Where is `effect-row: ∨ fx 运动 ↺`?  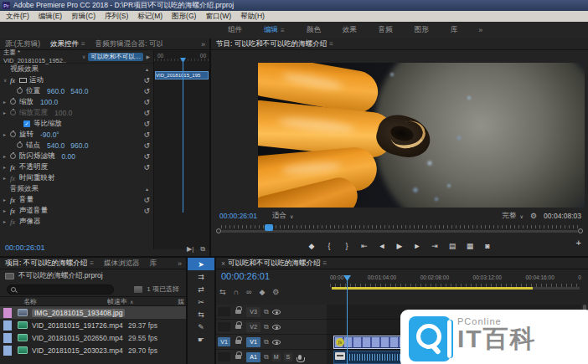
effect-row: ∨ fx 运动 ↺ is located at coordinates (77, 80).